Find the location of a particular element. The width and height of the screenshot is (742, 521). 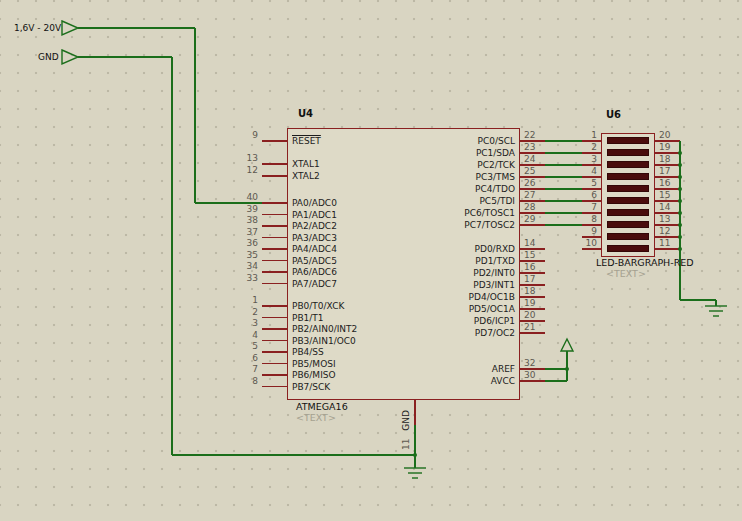

pin-number: 10 is located at coordinates (592, 243).